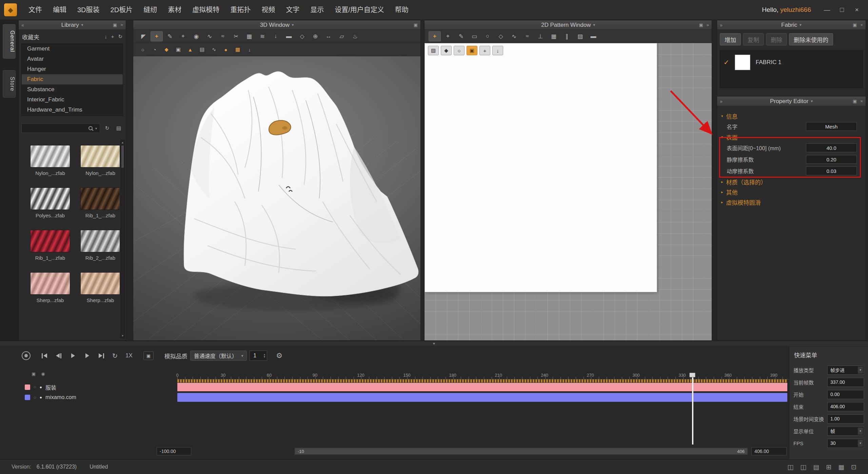 This screenshot has height=474, width=868. I want to click on wind-icon: ≋, so click(262, 36).